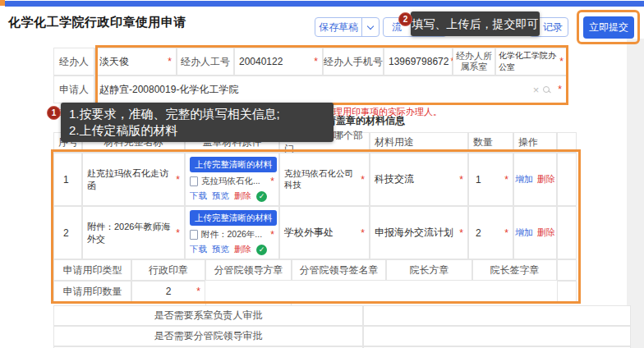 This screenshot has width=644, height=348. I want to click on material-purpose-value: 申报海外交流计划, so click(414, 233).